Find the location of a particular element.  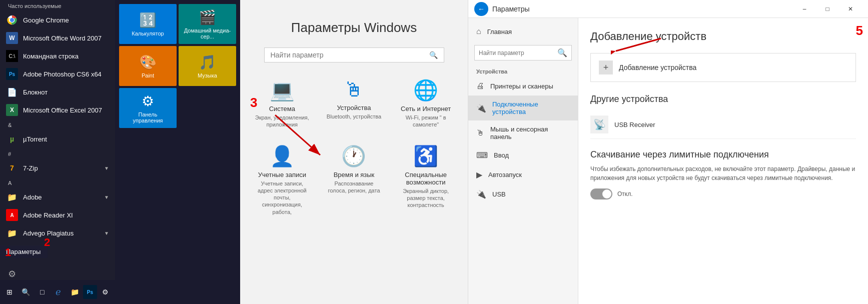

menu-item-notepad: 📄 Блокнот is located at coordinates (58, 92).